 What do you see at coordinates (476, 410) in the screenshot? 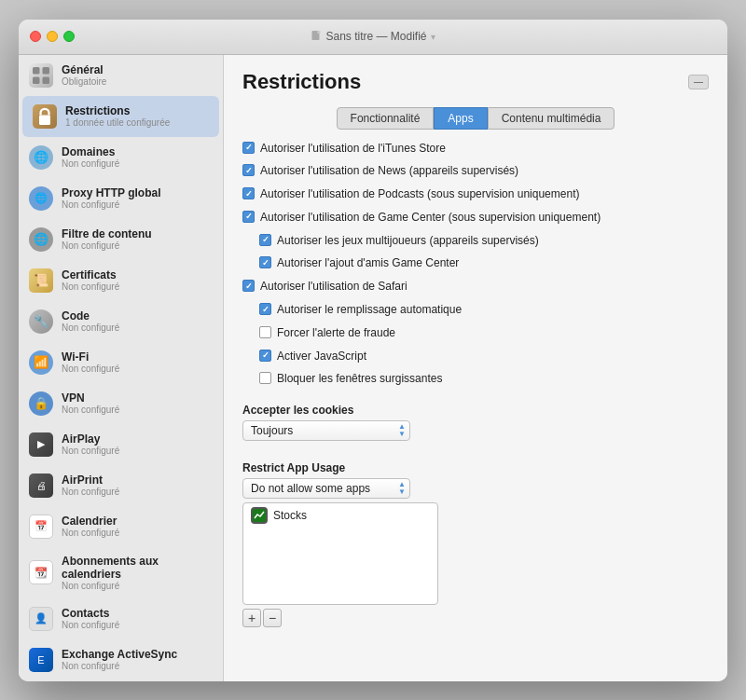
I see `cookies-label: Accepter les cookies` at bounding box center [476, 410].